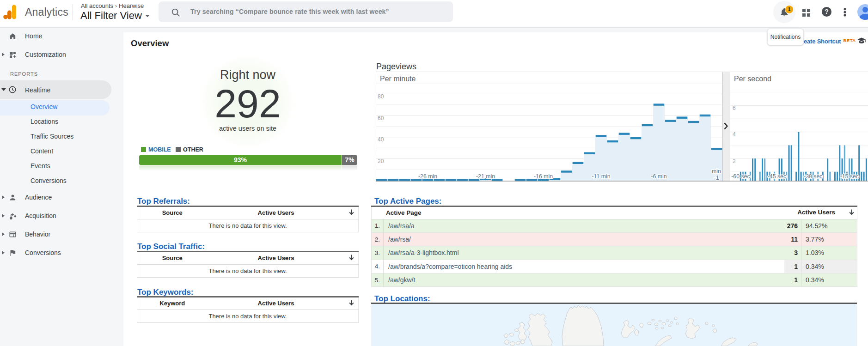 The height and width of the screenshot is (346, 868). Describe the element at coordinates (428, 176) in the screenshot. I see `svg-text: -26 min` at that location.